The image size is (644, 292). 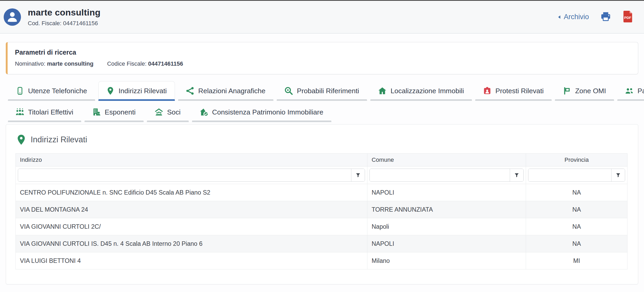 What do you see at coordinates (322, 58) in the screenshot?
I see `search-parameters-card: Parametri di ricerca Nominativo:marte co…` at bounding box center [322, 58].